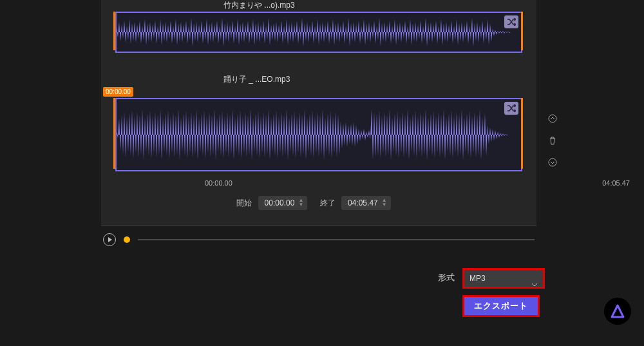  I want to click on clip2-waveform, so click(319, 135).